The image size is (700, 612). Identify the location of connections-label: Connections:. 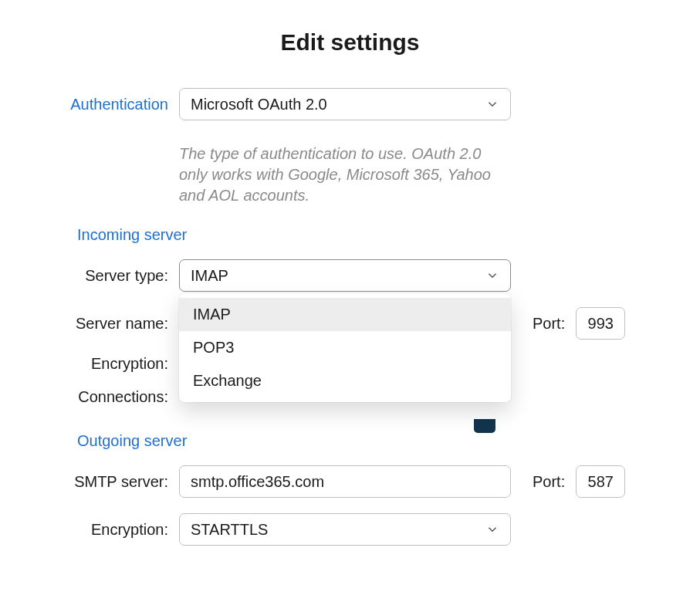
(109, 397).